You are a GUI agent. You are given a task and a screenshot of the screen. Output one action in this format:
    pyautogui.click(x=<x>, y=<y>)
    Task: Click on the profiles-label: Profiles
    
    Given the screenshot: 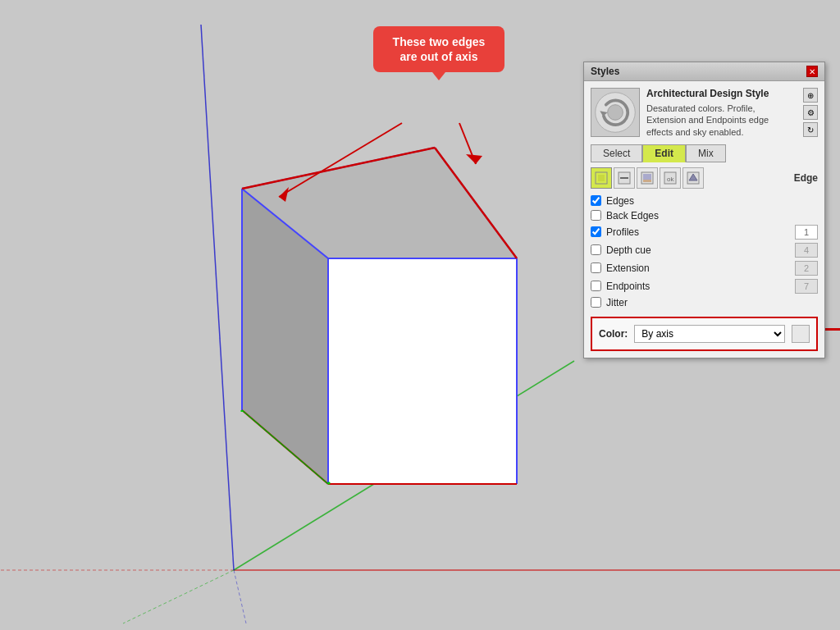 What is the action you would take?
    pyautogui.click(x=698, y=232)
    